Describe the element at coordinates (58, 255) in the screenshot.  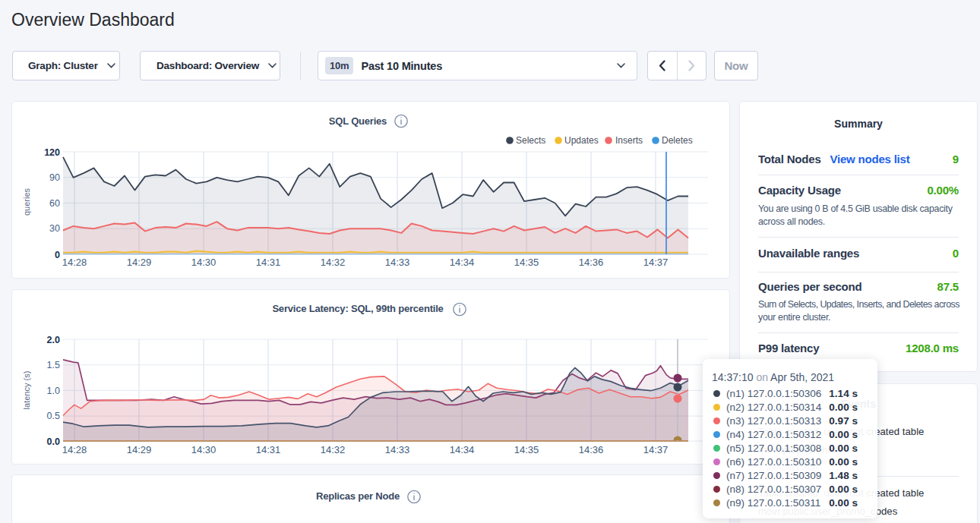
I see `svg-text: 0` at that location.